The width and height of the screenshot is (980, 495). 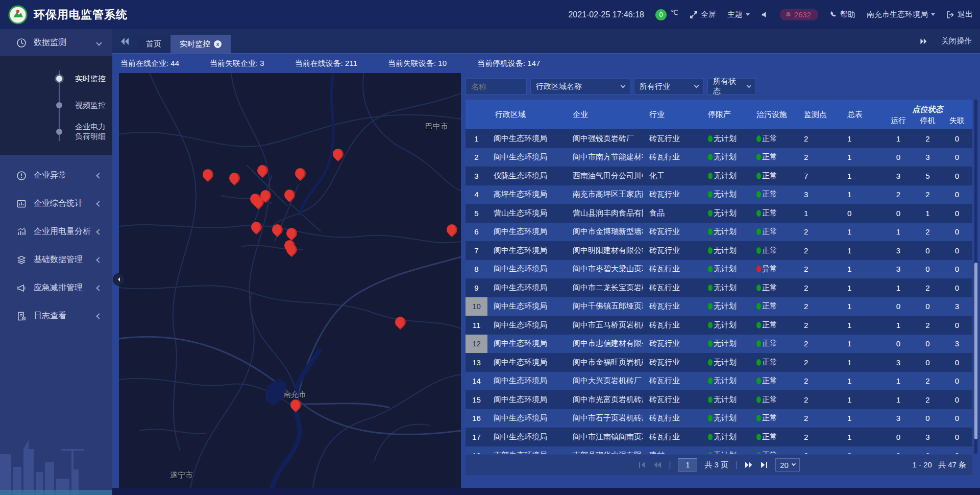 I want to click on sidebar-group-base-data: 基础数据管理, so click(x=56, y=260).